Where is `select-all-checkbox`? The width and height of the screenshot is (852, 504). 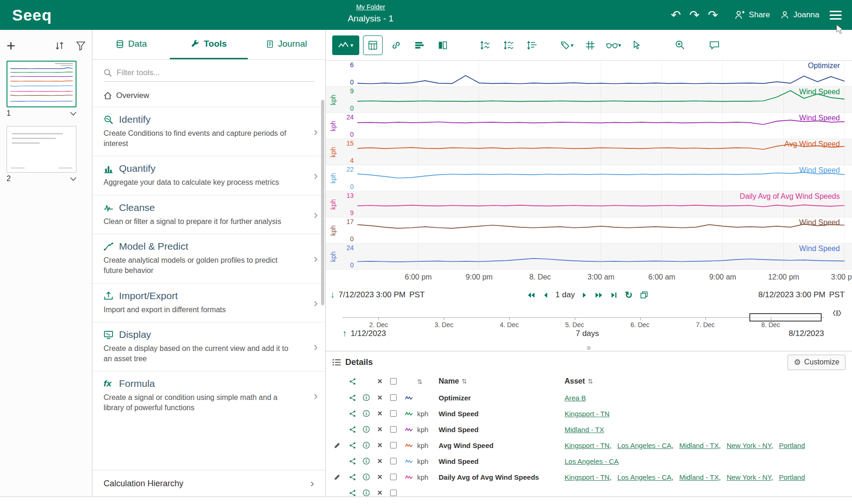 select-all-checkbox is located at coordinates (393, 381).